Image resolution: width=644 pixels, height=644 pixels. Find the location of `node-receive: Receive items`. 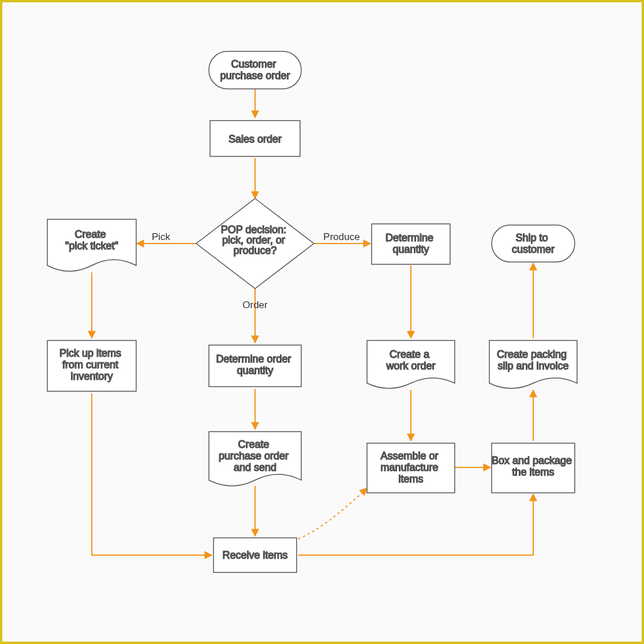

node-receive: Receive items is located at coordinates (255, 555).